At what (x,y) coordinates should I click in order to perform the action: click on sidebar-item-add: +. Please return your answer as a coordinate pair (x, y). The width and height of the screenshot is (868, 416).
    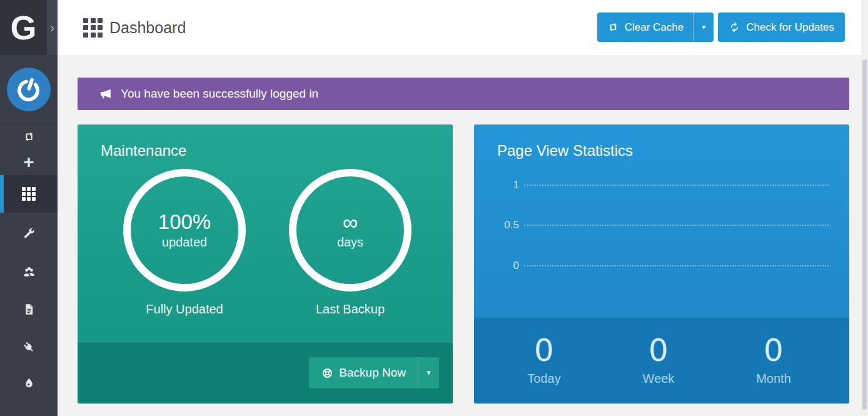
    Looking at the image, I should click on (29, 162).